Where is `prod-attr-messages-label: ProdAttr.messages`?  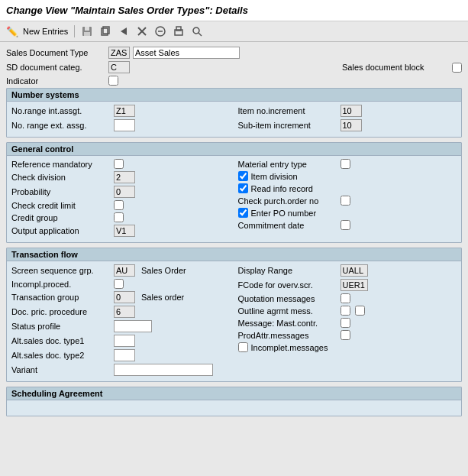 prod-attr-messages-label: ProdAttr.messages is located at coordinates (288, 335).